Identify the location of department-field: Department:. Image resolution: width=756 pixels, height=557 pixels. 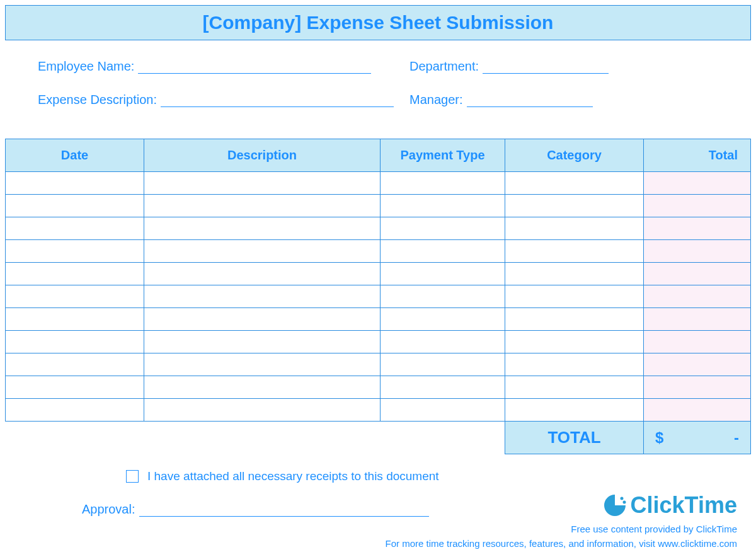
(564, 67).